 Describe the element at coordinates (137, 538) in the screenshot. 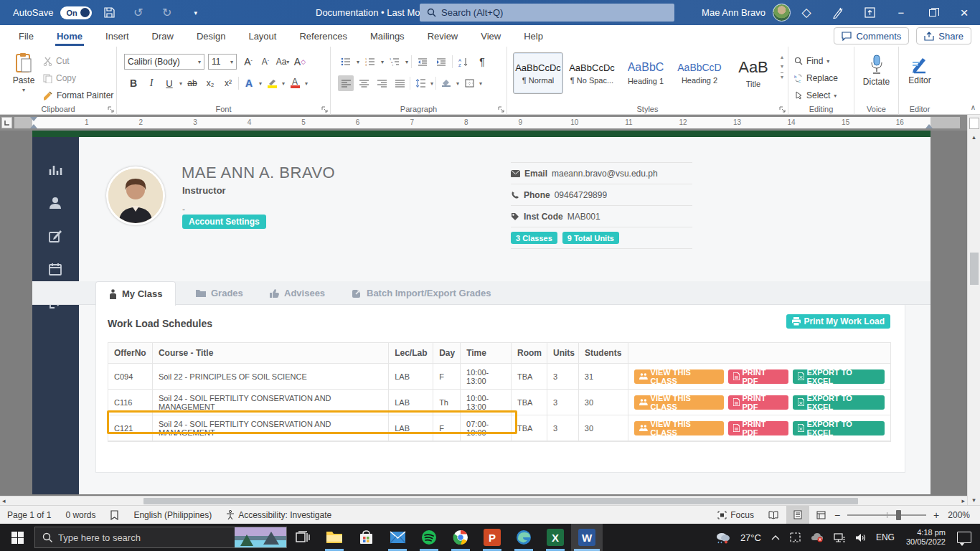

I see `taskbar-search-input` at that location.